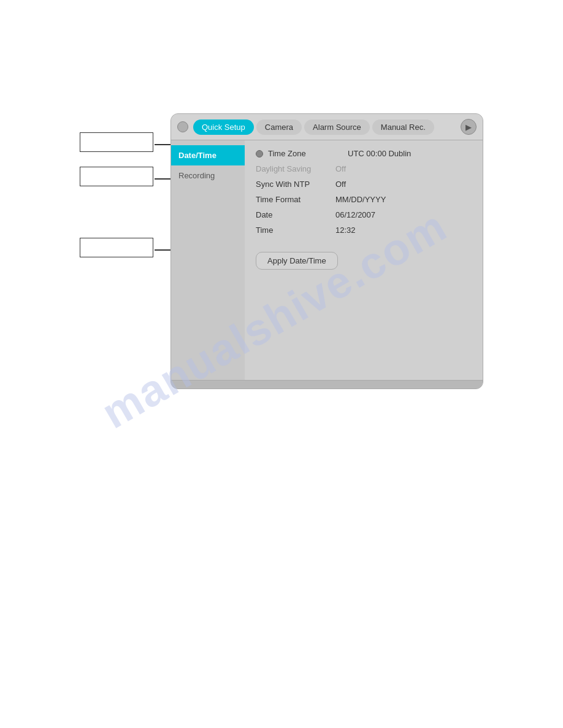 This screenshot has width=563, height=728. I want to click on time-zone-label: Time Zone, so click(308, 153).